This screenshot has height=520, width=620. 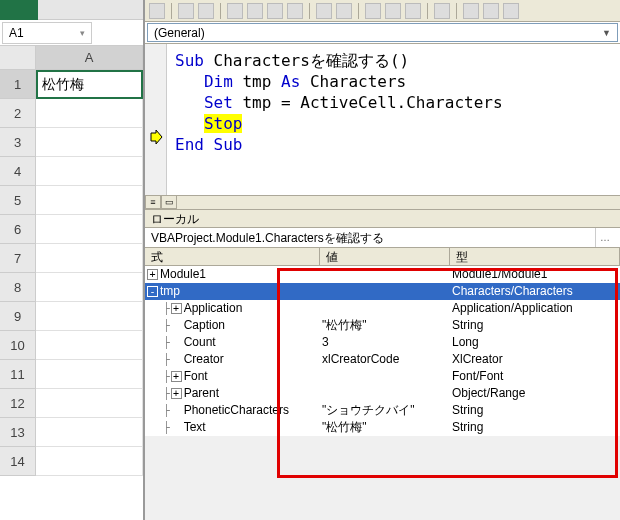 I want to click on row-header: 11, so click(x=18, y=374).